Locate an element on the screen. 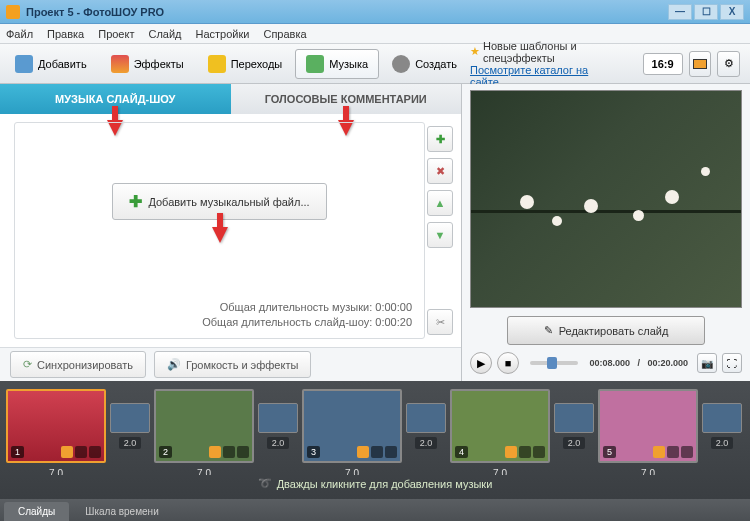 Image resolution: width=750 pixels, height=521 pixels. x-icon: ✖ is located at coordinates (440, 172).